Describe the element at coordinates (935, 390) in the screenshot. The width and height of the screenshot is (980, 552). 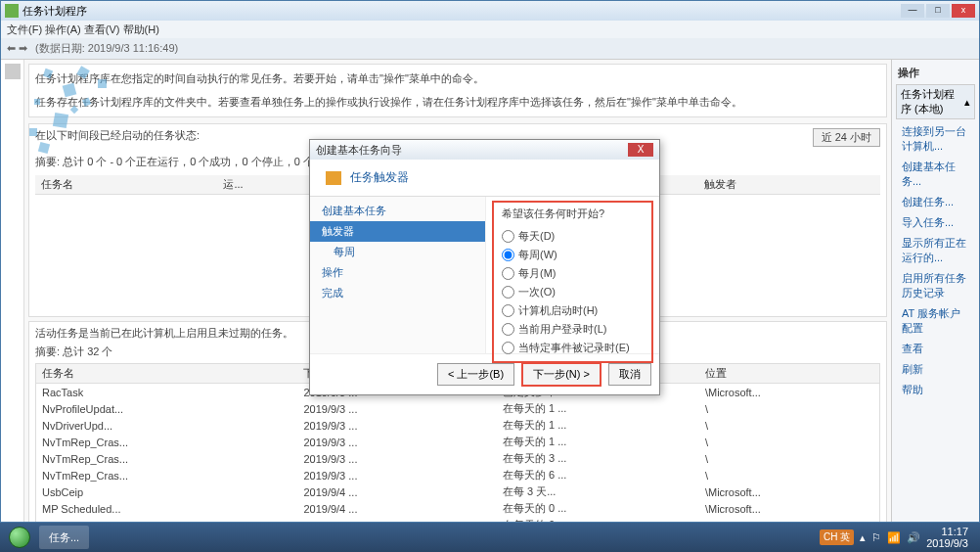
I see `action-item: 帮助` at that location.